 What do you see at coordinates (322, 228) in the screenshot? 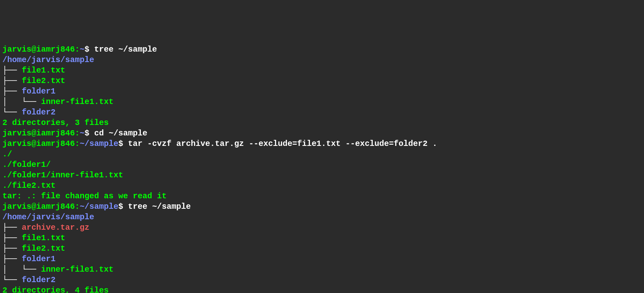
I see `tree-row: ├── archive.tar.gz` at bounding box center [322, 228].